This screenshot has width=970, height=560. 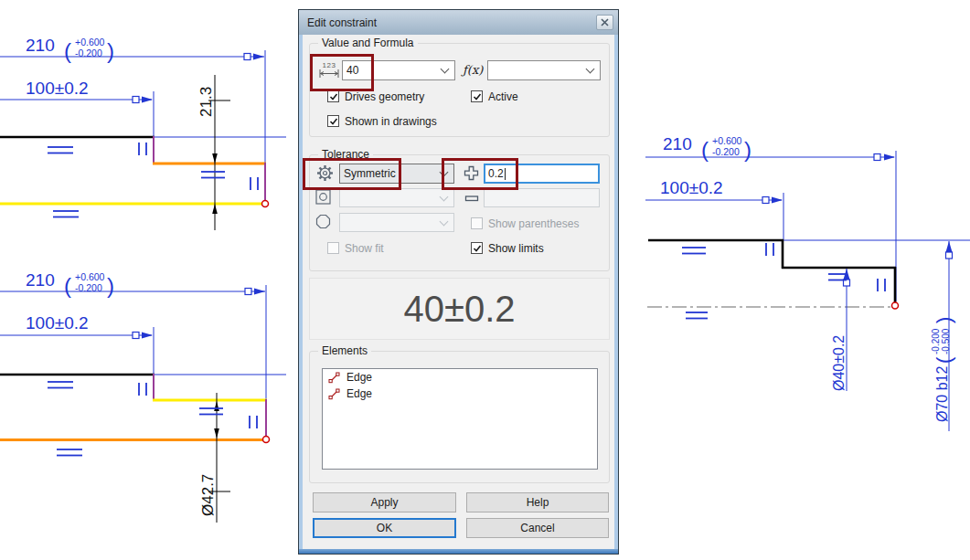 I want to click on geometry-right, so click(x=808, y=274).